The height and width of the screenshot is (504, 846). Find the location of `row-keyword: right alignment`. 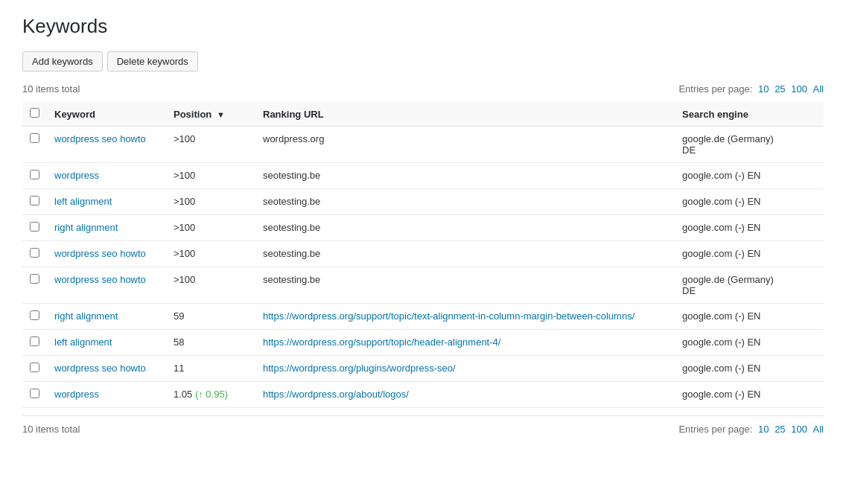

row-keyword: right alignment is located at coordinates (106, 317).